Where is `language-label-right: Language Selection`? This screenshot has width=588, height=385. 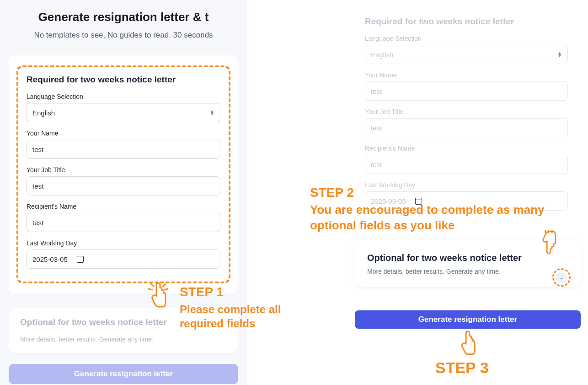 language-label-right: Language Selection is located at coordinates (466, 38).